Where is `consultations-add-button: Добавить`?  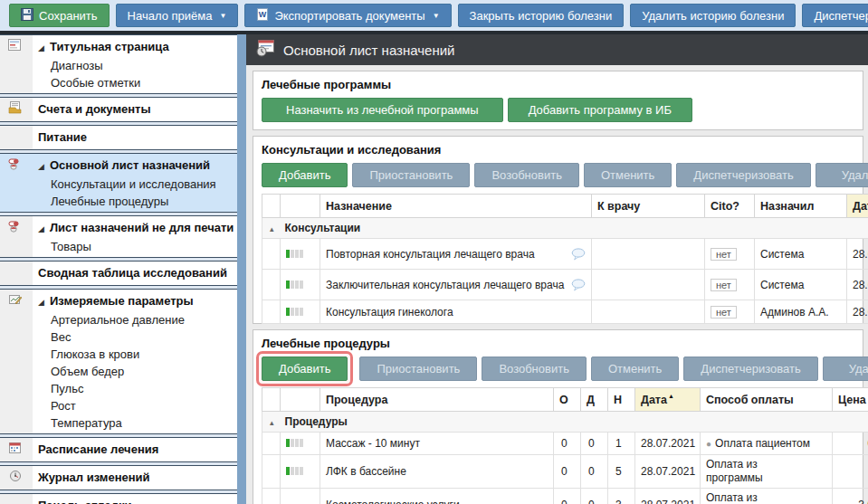
consultations-add-button: Добавить is located at coordinates (304, 176).